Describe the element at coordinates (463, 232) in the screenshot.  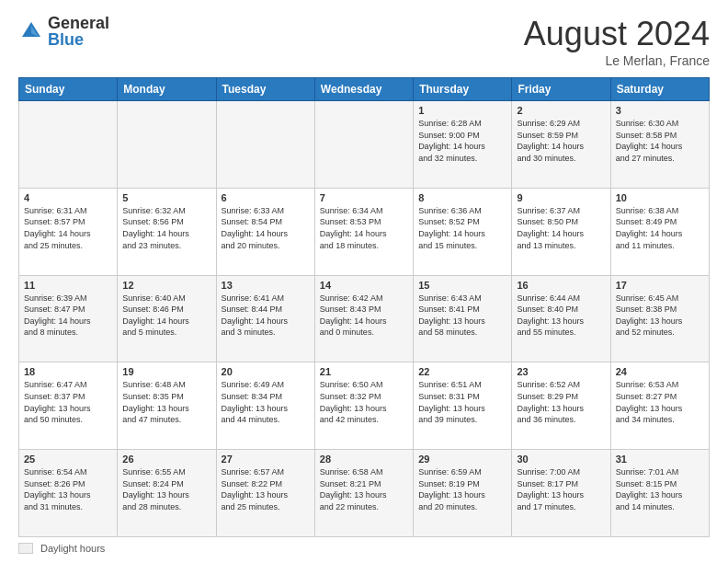
I see `cell-w2-d5: 8Sunrise: 6:36 AM Sunset: 8:52 PM Daylig…` at that location.